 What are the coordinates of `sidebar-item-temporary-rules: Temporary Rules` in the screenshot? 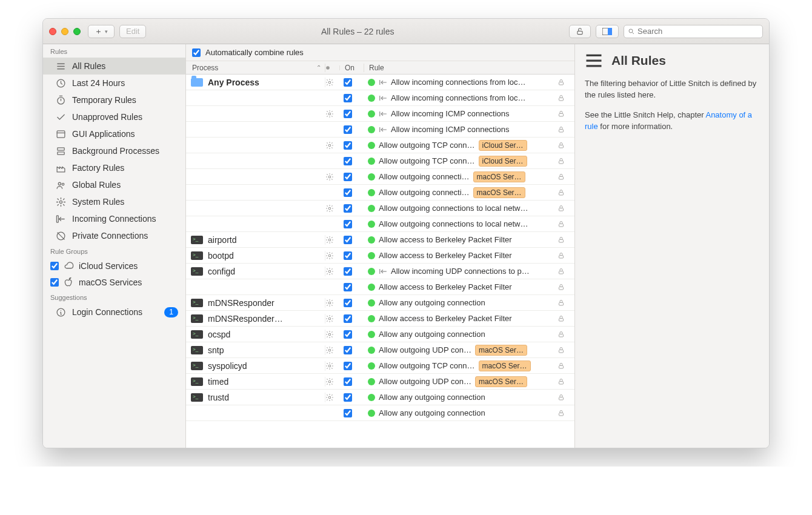 It's located at (114, 100).